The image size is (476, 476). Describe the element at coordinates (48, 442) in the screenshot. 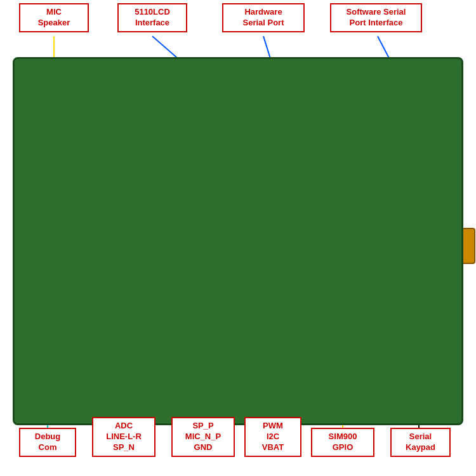

I see `debug-com-text: Debug Com` at that location.